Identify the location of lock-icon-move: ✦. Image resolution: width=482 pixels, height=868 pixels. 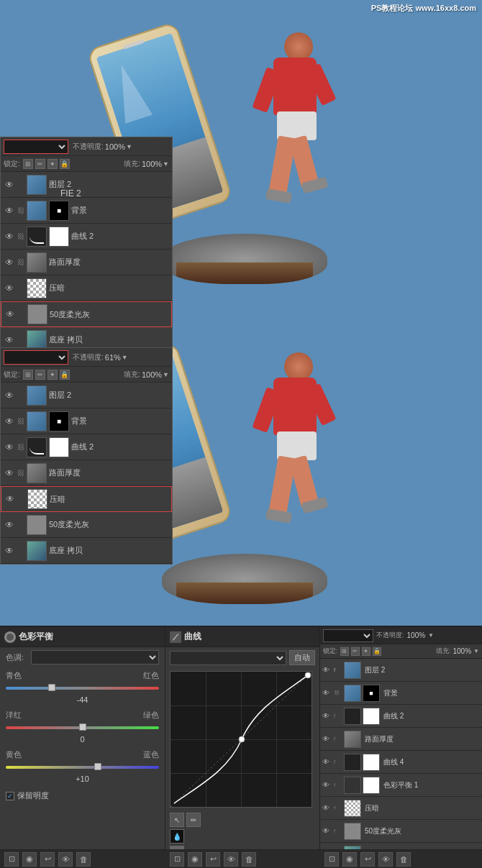
(53, 164).